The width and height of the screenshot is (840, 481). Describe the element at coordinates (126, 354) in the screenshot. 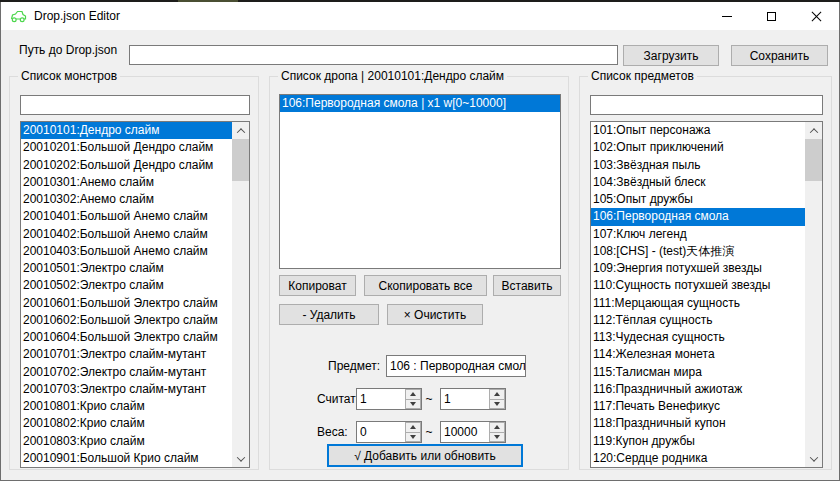

I see `list-item: 20010701:Электро слайм-мутант` at that location.